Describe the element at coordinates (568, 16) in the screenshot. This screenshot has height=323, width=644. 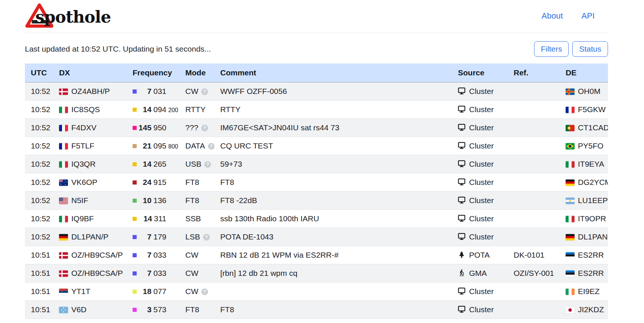
I see `top-nav: About API` at that location.